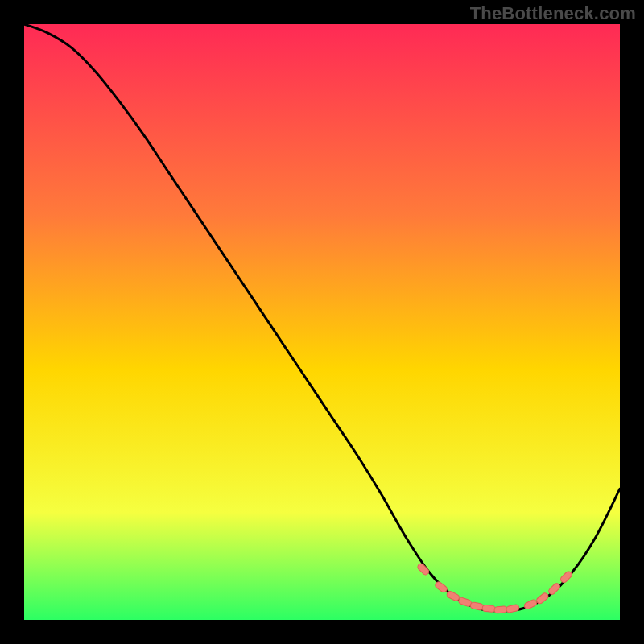  What do you see at coordinates (553, 14) in the screenshot?
I see `watermark-text: TheBottleneck.com` at bounding box center [553, 14].